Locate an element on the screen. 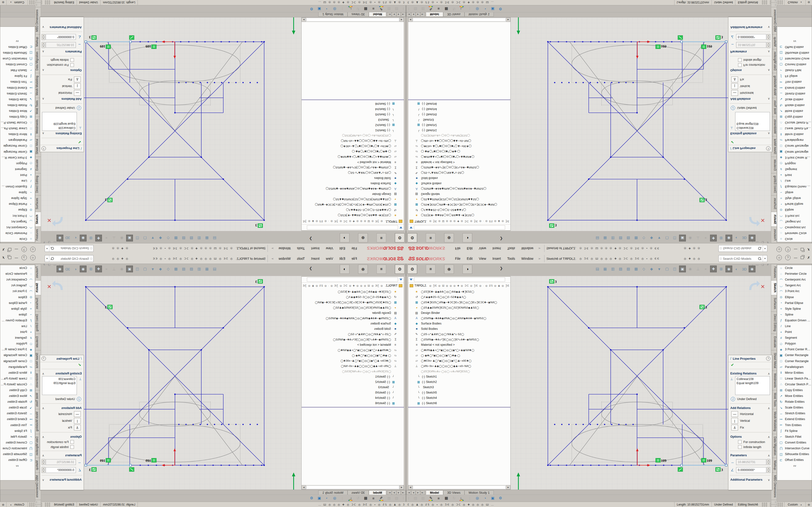  view-toolbar-icon: ◫ is located at coordinates (137, 238).